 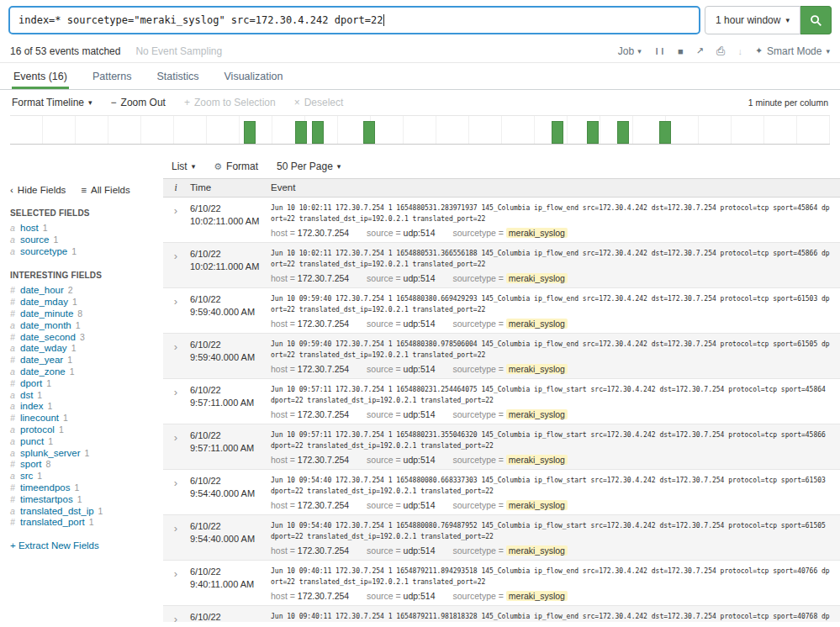 What do you see at coordinates (87, 454) in the screenshot?
I see `field-item: a splunk_server 1` at bounding box center [87, 454].